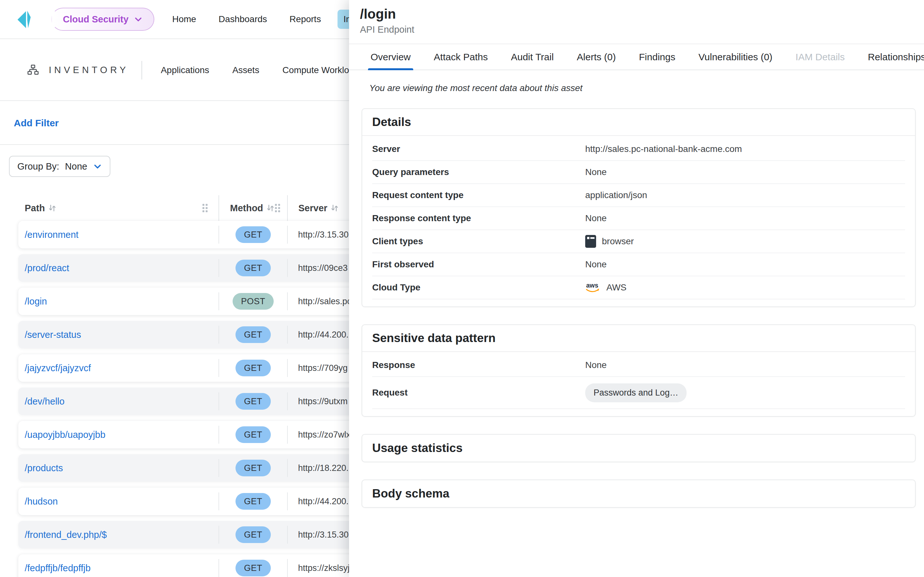 This screenshot has height=577, width=924. I want to click on drawer-tab-audit-trail: Audit Trail, so click(532, 57).